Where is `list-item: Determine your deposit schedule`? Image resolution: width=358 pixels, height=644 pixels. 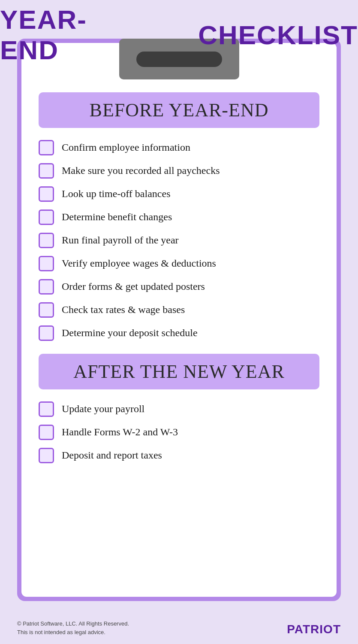 list-item: Determine your deposit schedule is located at coordinates (179, 333).